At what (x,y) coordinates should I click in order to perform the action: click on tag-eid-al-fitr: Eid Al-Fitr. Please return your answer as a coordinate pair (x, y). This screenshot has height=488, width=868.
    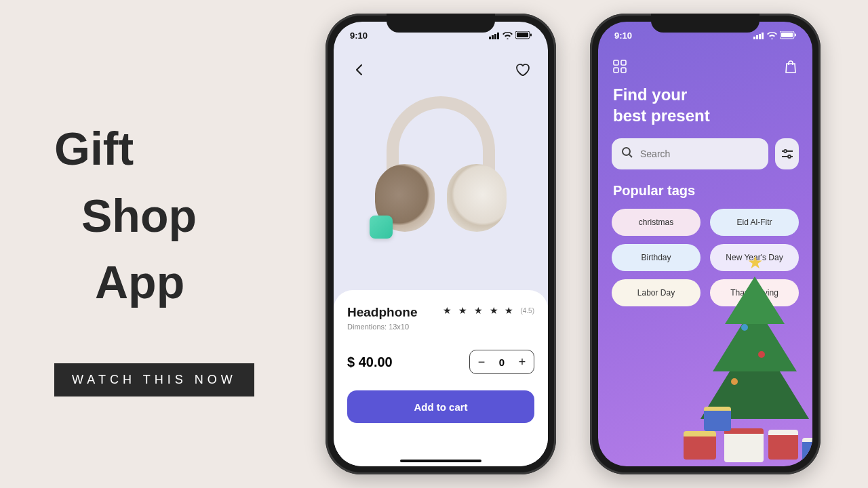
    Looking at the image, I should click on (754, 222).